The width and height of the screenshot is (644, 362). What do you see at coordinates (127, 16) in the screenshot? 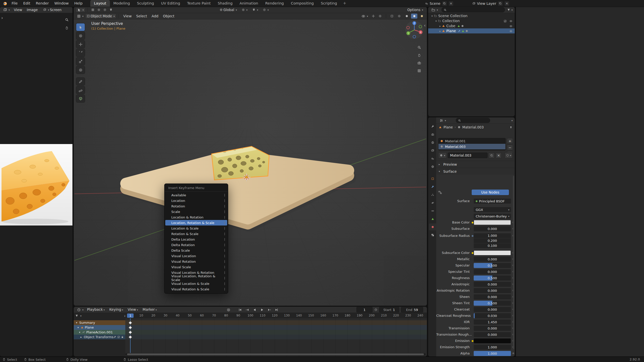
I see `viewport-menu-view: View` at bounding box center [127, 16].